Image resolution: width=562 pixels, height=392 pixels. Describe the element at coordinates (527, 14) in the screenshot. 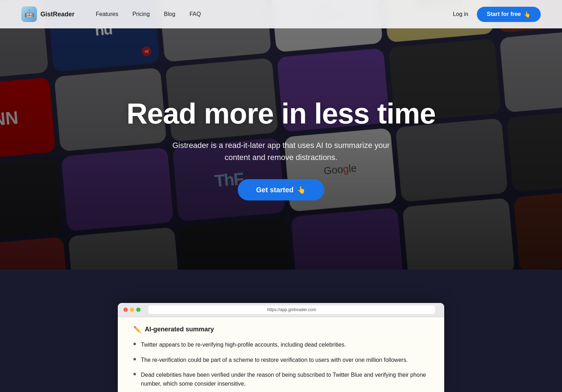

I see `cta-emoji: 👆` at that location.